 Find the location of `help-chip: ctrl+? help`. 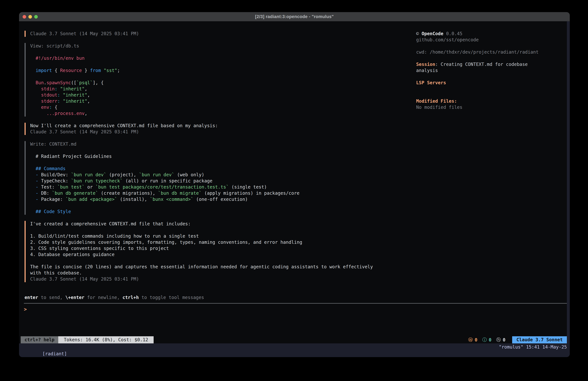

help-chip: ctrl+? help is located at coordinates (40, 340).